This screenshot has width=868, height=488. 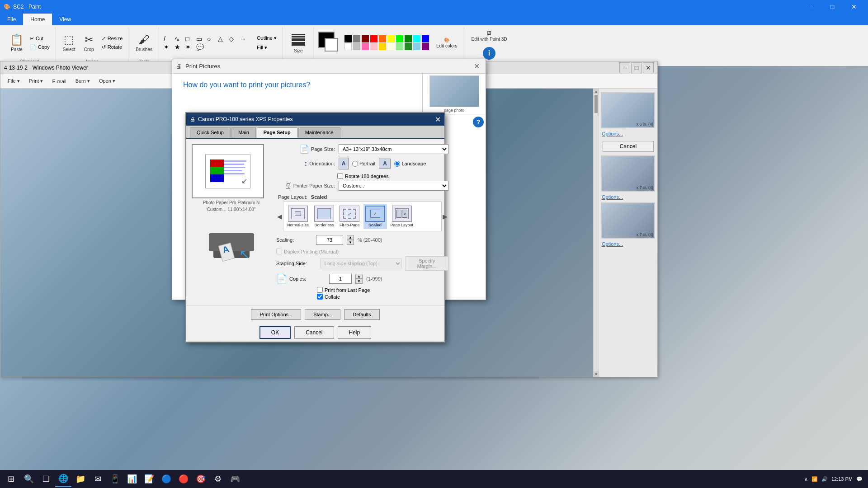 What do you see at coordinates (83, 81) in the screenshot?
I see `burn-menu: Burn ▾` at bounding box center [83, 81].